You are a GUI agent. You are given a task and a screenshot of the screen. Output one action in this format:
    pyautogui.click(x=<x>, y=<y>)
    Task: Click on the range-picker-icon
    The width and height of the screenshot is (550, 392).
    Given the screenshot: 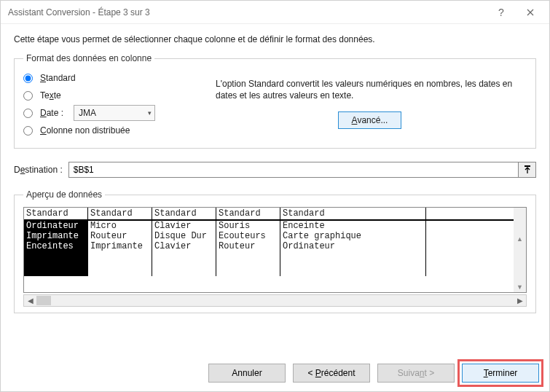 What is the action you would take?
    pyautogui.click(x=527, y=170)
    